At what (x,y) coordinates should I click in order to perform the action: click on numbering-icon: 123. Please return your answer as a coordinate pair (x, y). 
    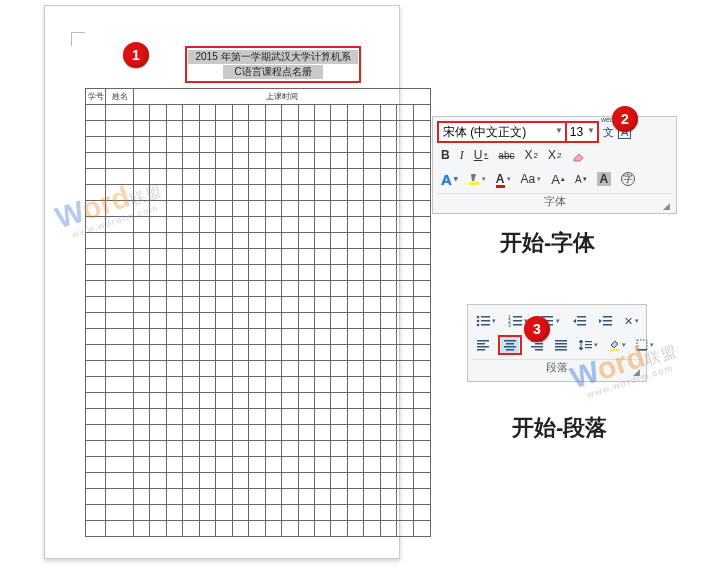
    Looking at the image, I should click on (515, 321).